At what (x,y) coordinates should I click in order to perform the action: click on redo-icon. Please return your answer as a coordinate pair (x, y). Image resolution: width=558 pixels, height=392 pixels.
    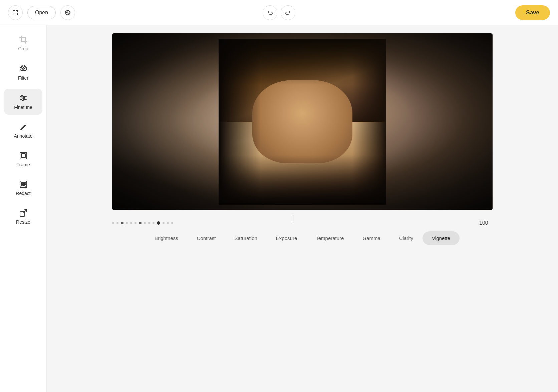
    Looking at the image, I should click on (288, 13).